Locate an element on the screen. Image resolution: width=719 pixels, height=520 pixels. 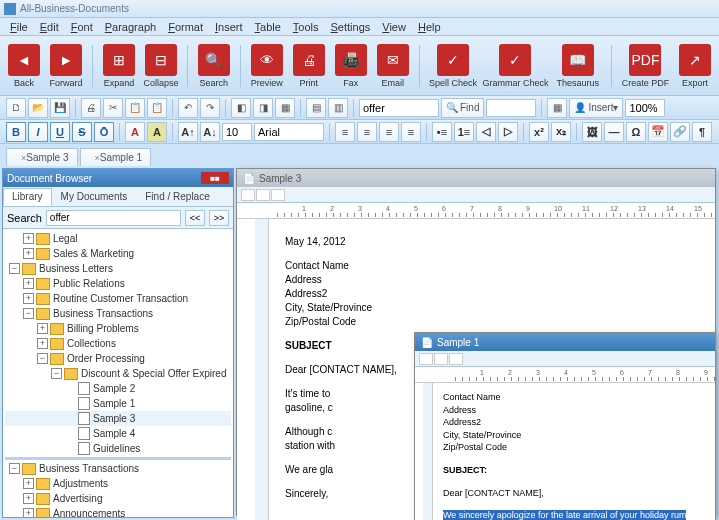
menu-file: File is located at coordinates (19, 27).